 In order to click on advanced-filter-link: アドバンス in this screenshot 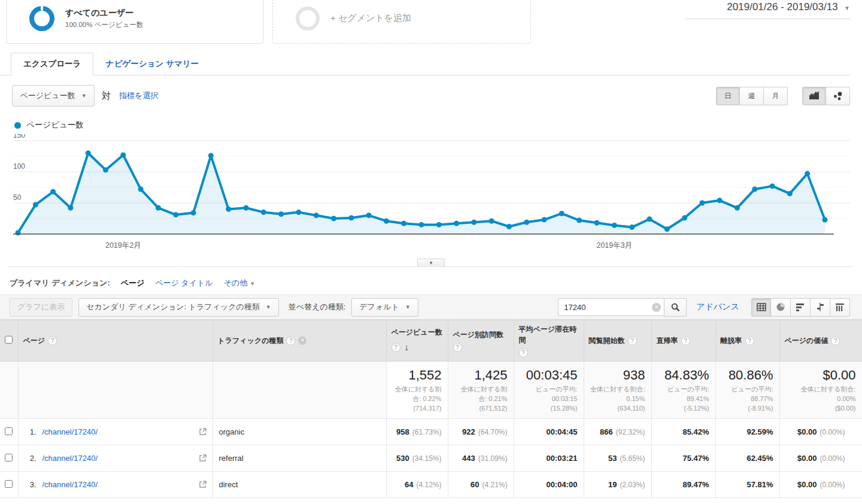, I will do `click(718, 307)`.